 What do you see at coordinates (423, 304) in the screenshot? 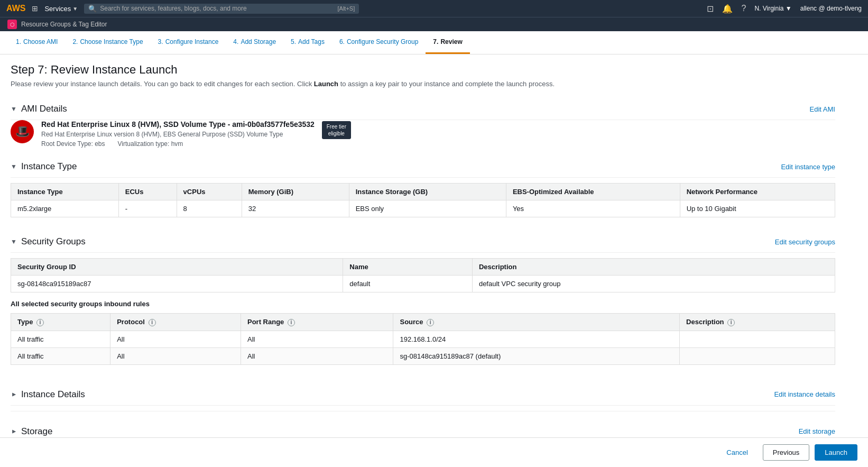
I see `inbound-rules-label: All selected security groups inbound rul…` at bounding box center [423, 304].